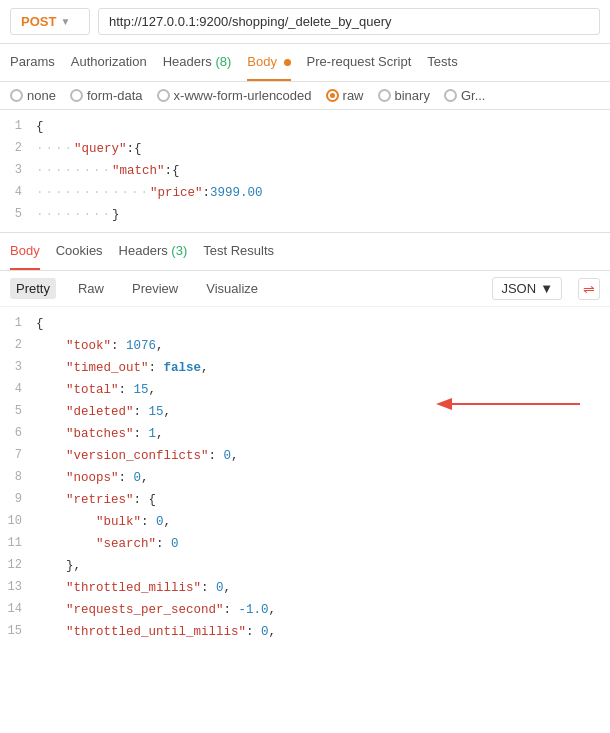 The width and height of the screenshot is (610, 733). I want to click on resp-line-4: 4 "total": 15,, so click(305, 390).